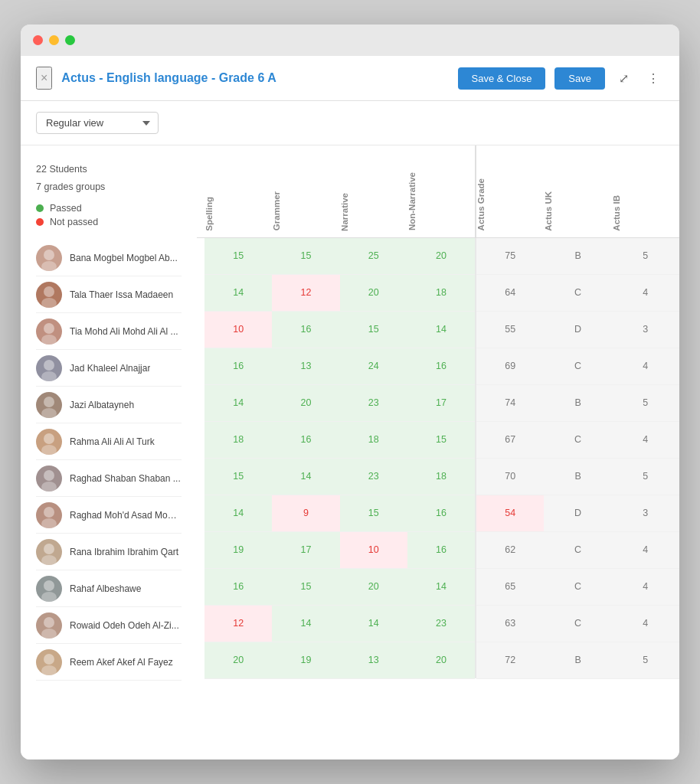 The width and height of the screenshot is (700, 784). What do you see at coordinates (374, 366) in the screenshot?
I see `grade-cell: 24` at bounding box center [374, 366].